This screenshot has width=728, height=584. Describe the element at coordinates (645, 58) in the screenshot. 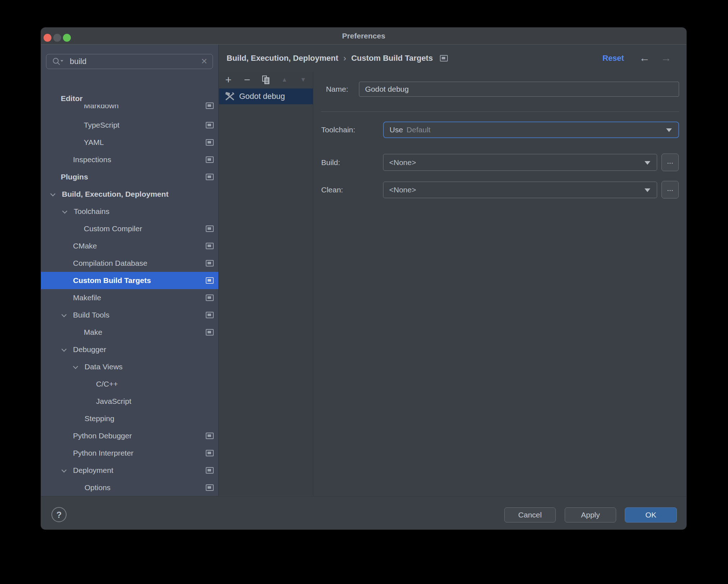

I see `back-arrow-icon: ←` at that location.